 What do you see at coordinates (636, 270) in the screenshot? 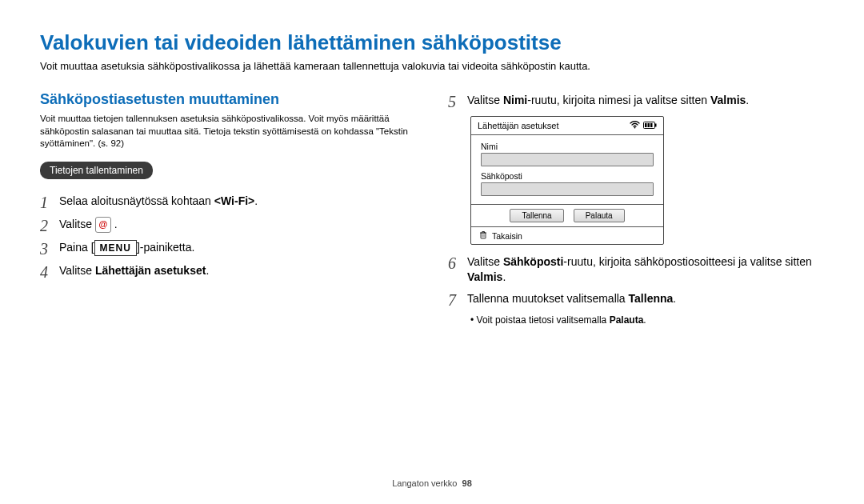
I see `step-6: 6 Valitse Sähköposti-ruutu, kirjoita säh…` at bounding box center [636, 270].